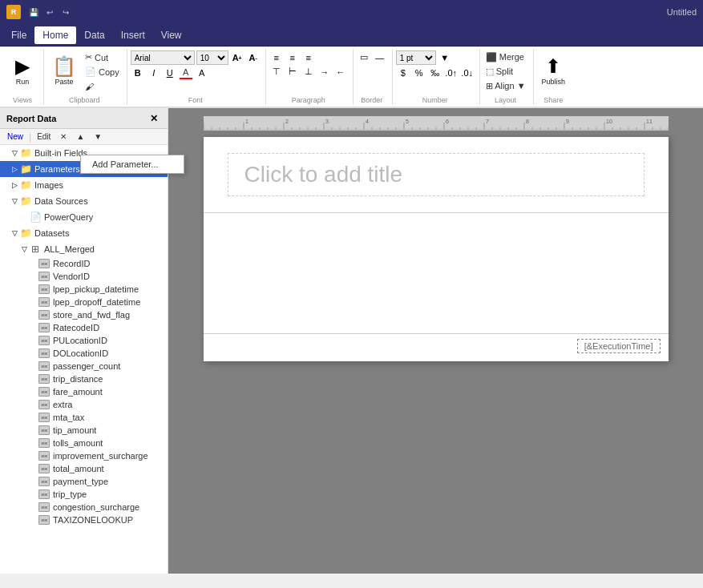 The height and width of the screenshot is (588, 703). I want to click on tree-item-vendorid: ≡≡VendorID, so click(83, 276).